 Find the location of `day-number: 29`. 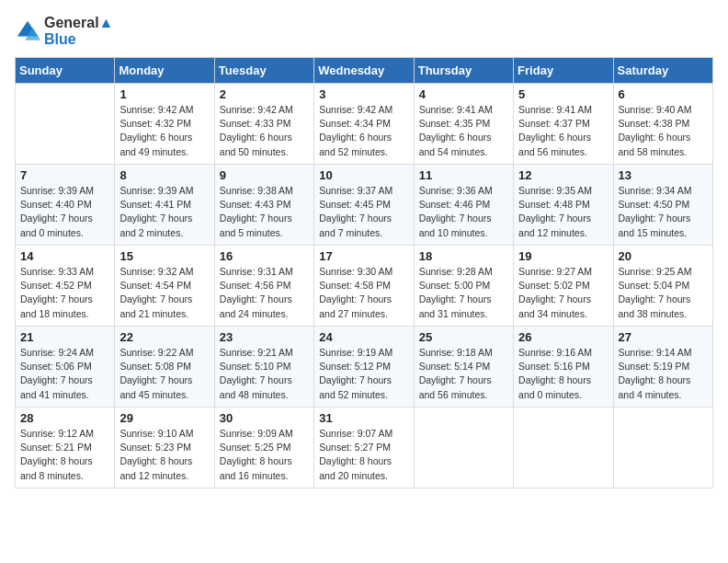

day-number: 29 is located at coordinates (164, 418).